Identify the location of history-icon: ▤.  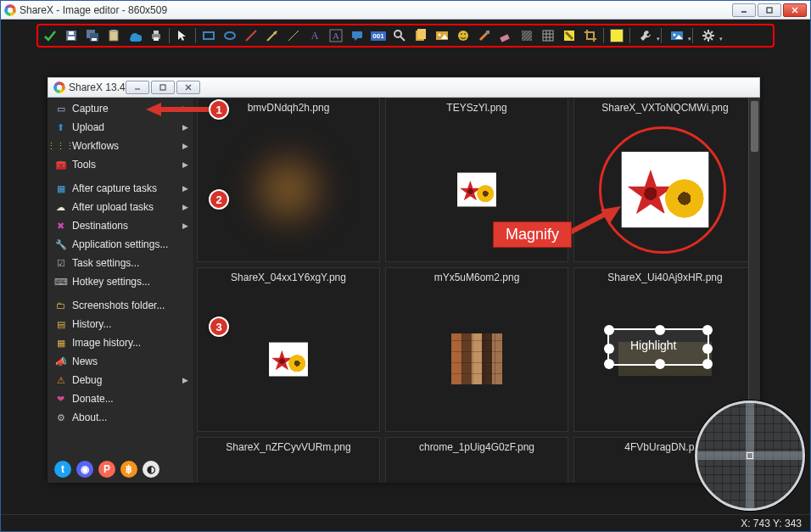
(61, 324).